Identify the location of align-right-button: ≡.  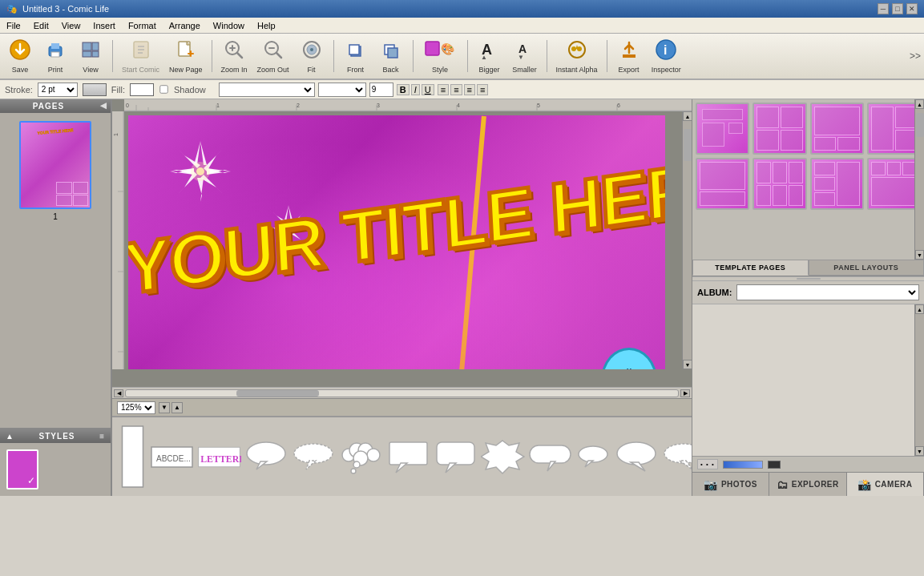
(470, 90).